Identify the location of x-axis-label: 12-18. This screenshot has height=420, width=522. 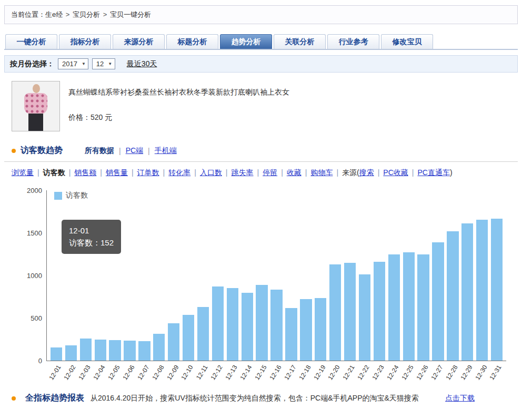
(305, 372).